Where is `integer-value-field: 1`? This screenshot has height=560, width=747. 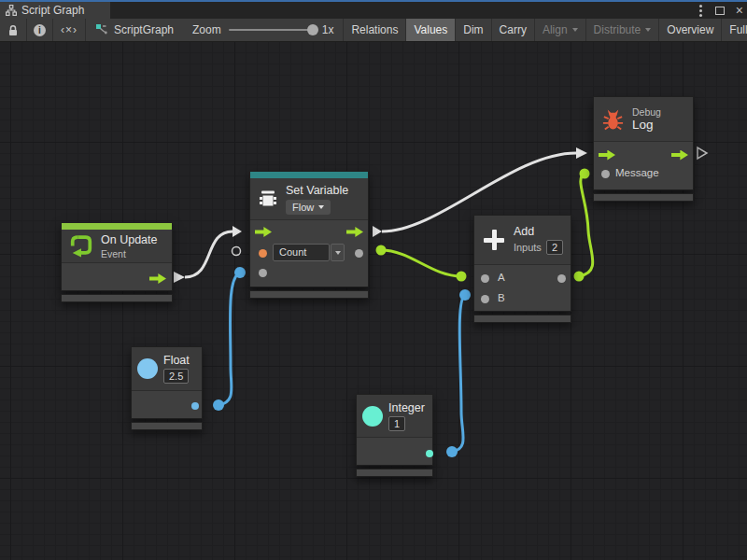 integer-value-field: 1 is located at coordinates (397, 424).